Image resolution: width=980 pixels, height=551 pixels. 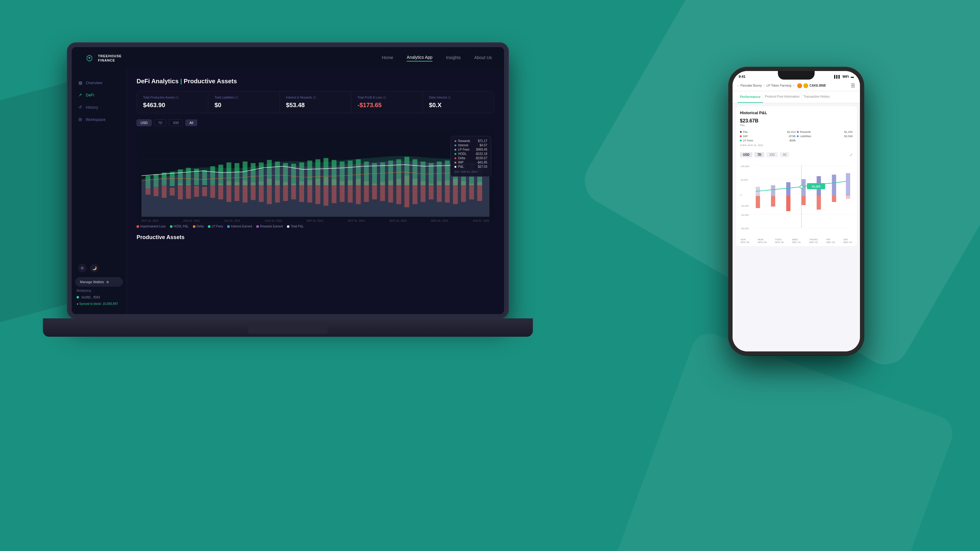 I want to click on chart-tooltip: Rewards $71.17 Interest $4.07 LP Fees, so click(x=471, y=156).